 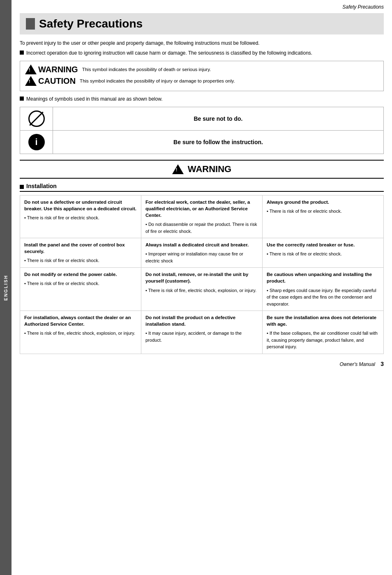 What do you see at coordinates (37, 119) in the screenshot?
I see `no-do-icon-cell` at bounding box center [37, 119].